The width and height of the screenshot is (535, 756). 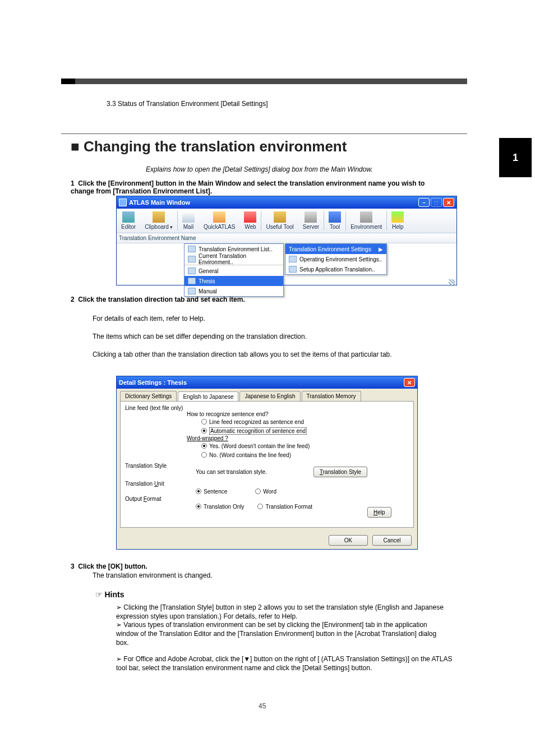 I want to click on dialog-footer: OK Cancel, so click(x=267, y=540).